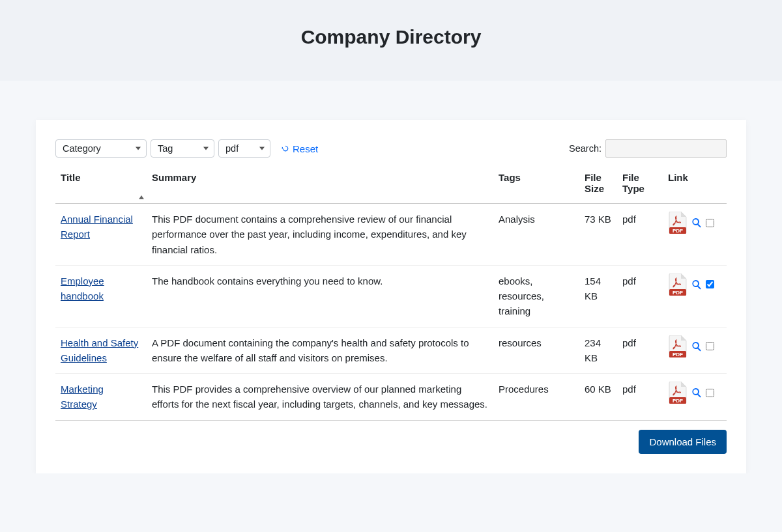  What do you see at coordinates (166, 148) in the screenshot?
I see `tag-filter-label: Tag` at bounding box center [166, 148].